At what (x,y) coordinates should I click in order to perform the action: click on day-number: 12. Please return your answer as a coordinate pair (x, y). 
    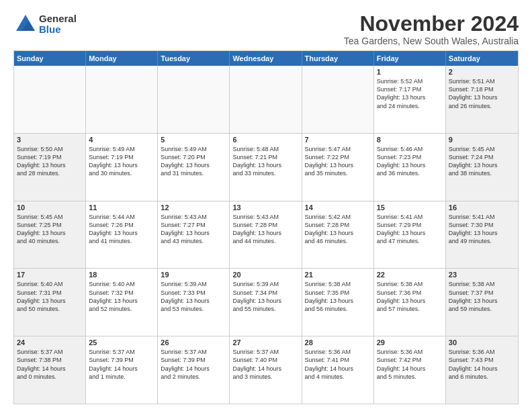
    Looking at the image, I should click on (193, 208).